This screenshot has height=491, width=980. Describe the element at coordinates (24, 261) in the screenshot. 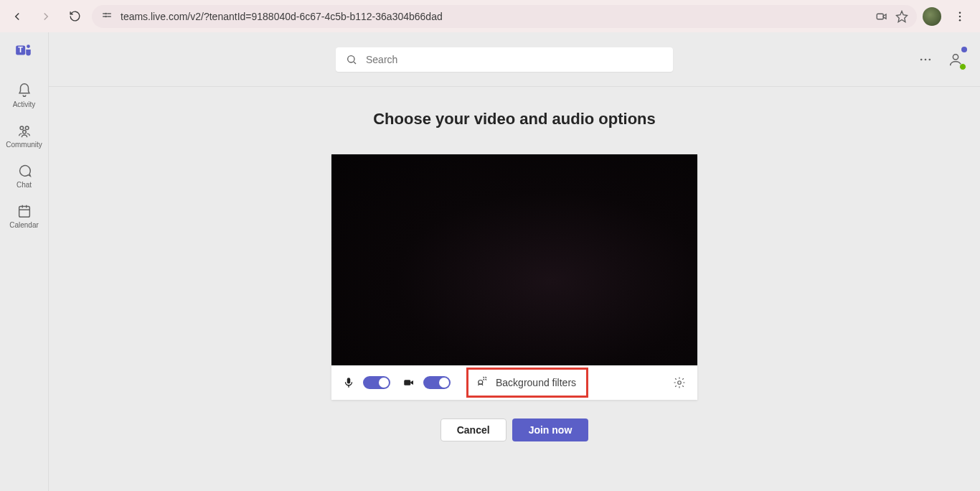

I see `sidebar: T Activity Community Chat Calendar` at that location.